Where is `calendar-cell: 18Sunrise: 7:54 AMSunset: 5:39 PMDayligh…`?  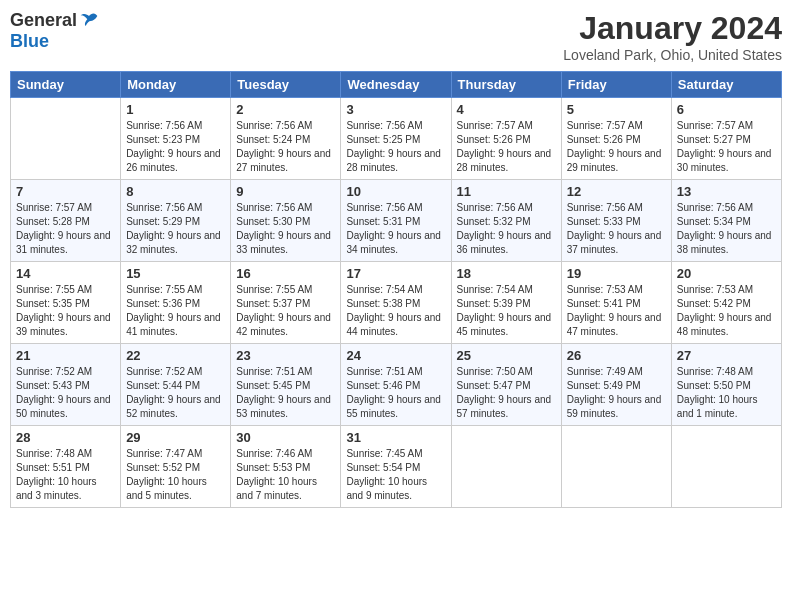 calendar-cell: 18Sunrise: 7:54 AMSunset: 5:39 PMDayligh… is located at coordinates (506, 303).